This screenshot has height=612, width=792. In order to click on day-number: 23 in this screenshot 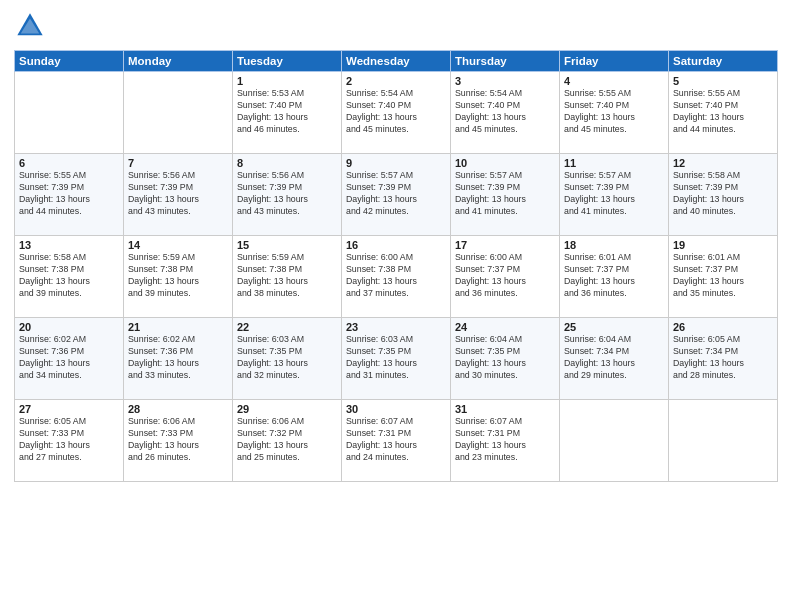, I will do `click(396, 327)`.